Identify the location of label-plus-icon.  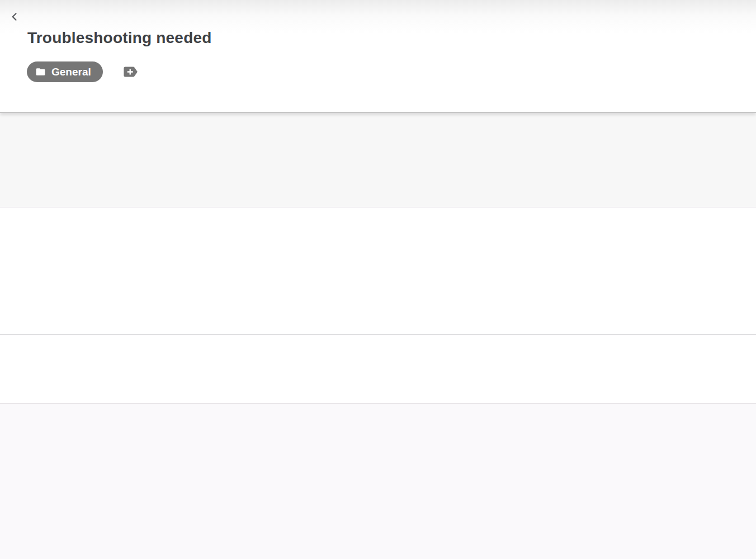
(130, 72).